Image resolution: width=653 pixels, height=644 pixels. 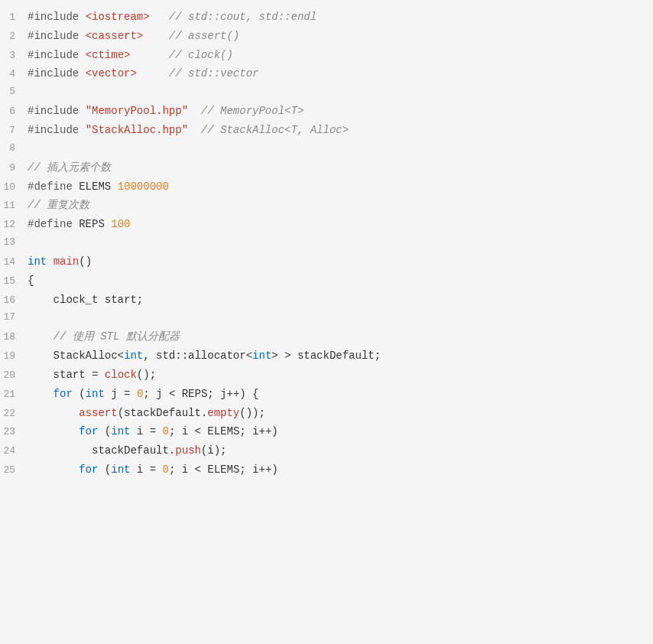 I want to click on comment-cn-token: // 重复次数, so click(x=58, y=205).